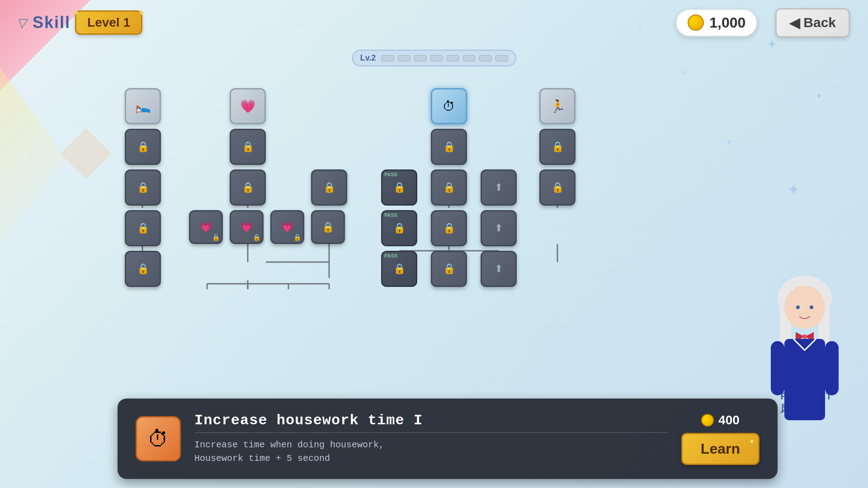  Describe the element at coordinates (143, 147) in the screenshot. I see `skill-node-locked-0-1: 🔒` at that location.